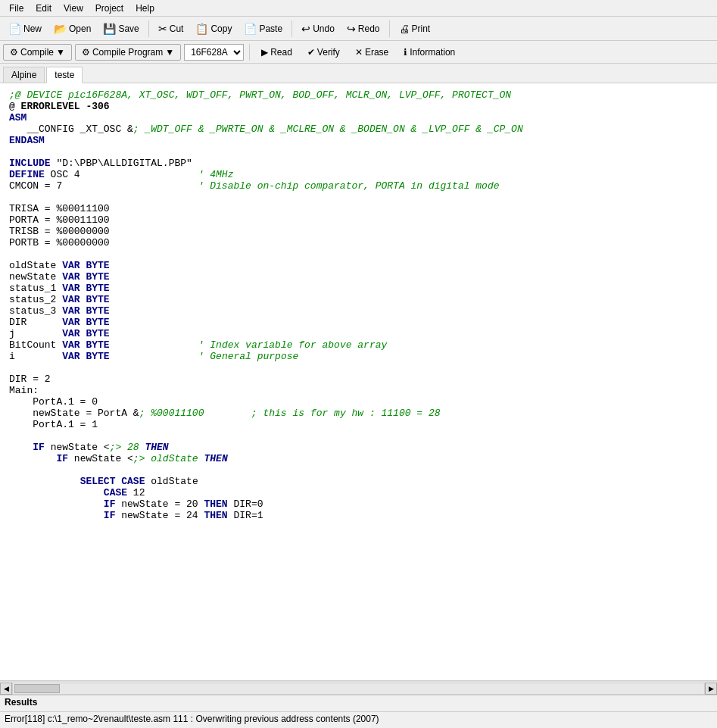  I want to click on compile-toolbar: ⚙ Compile ▼ ⚙ Compile Program ▼ 16F628A …, so click(359, 52).